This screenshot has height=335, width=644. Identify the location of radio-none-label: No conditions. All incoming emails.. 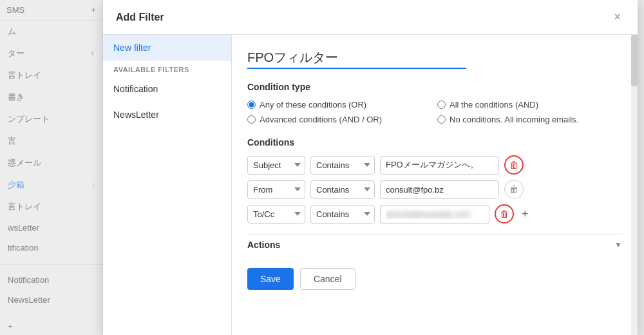
(514, 120).